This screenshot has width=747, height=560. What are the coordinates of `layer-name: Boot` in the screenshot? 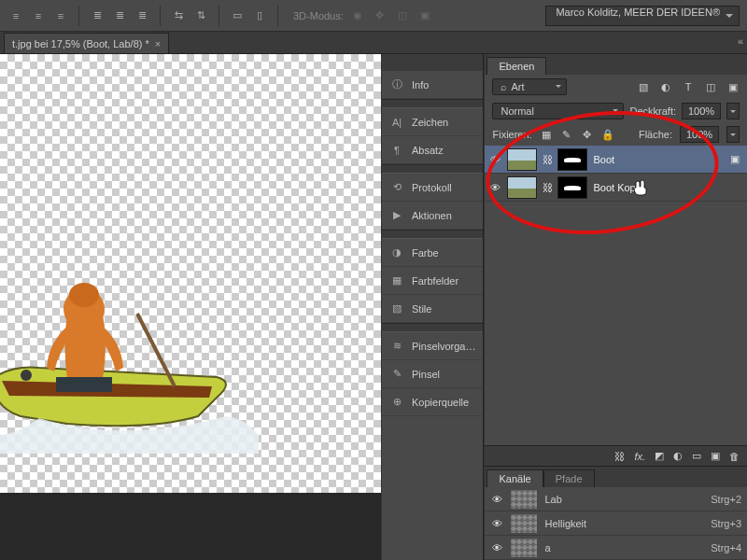 It's located at (659, 160).